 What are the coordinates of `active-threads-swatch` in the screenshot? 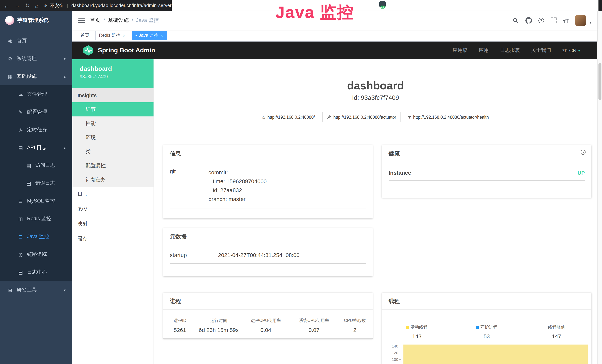 It's located at (408, 327).